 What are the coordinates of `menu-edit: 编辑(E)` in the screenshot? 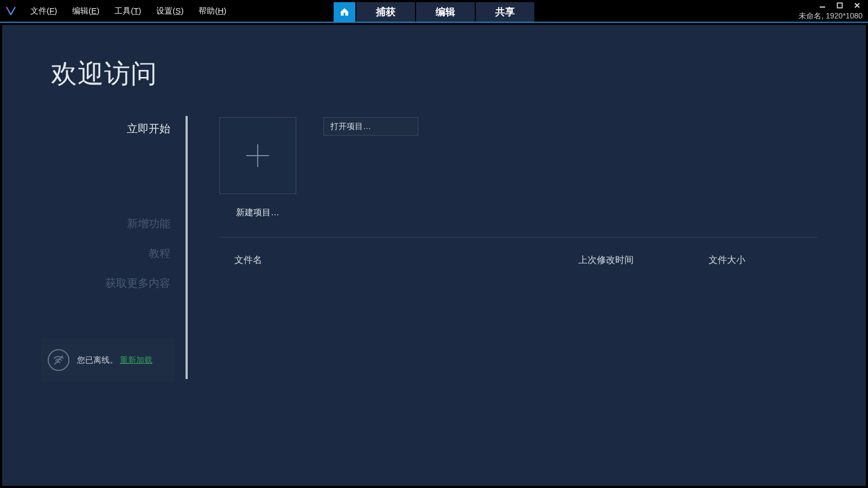 It's located at (86, 11).